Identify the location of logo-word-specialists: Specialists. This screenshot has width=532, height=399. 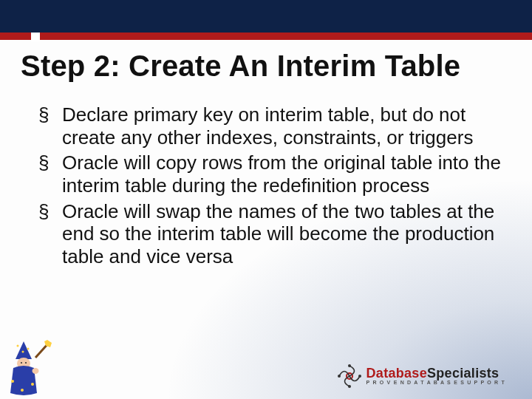
(463, 373).